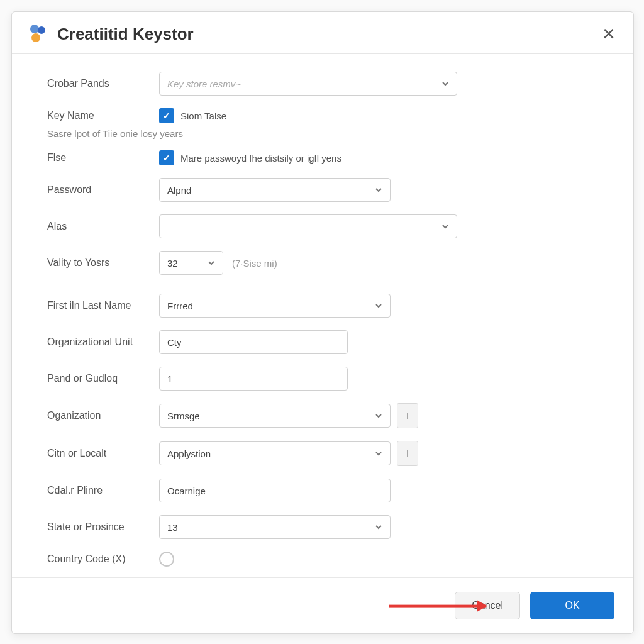 This screenshot has width=644, height=644. What do you see at coordinates (38, 34) in the screenshot?
I see `app-logo-icon` at bounding box center [38, 34].